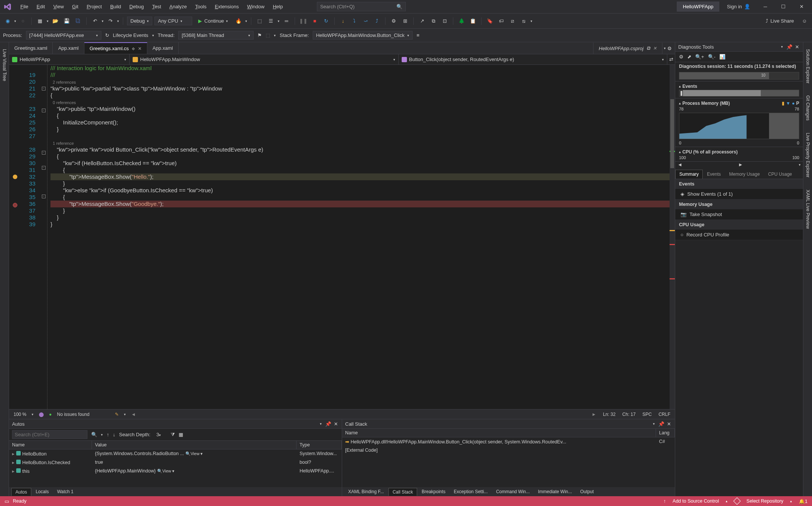 The width and height of the screenshot is (812, 506). I want to click on tool2-icon: ⊞, so click(405, 21).